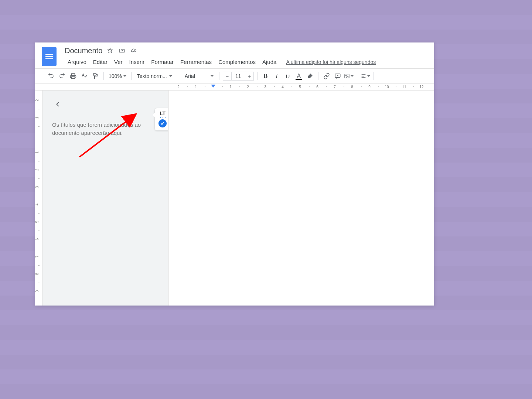 Image resolution: width=532 pixels, height=399 pixels. I want to click on docs-logo-icon, so click(49, 57).